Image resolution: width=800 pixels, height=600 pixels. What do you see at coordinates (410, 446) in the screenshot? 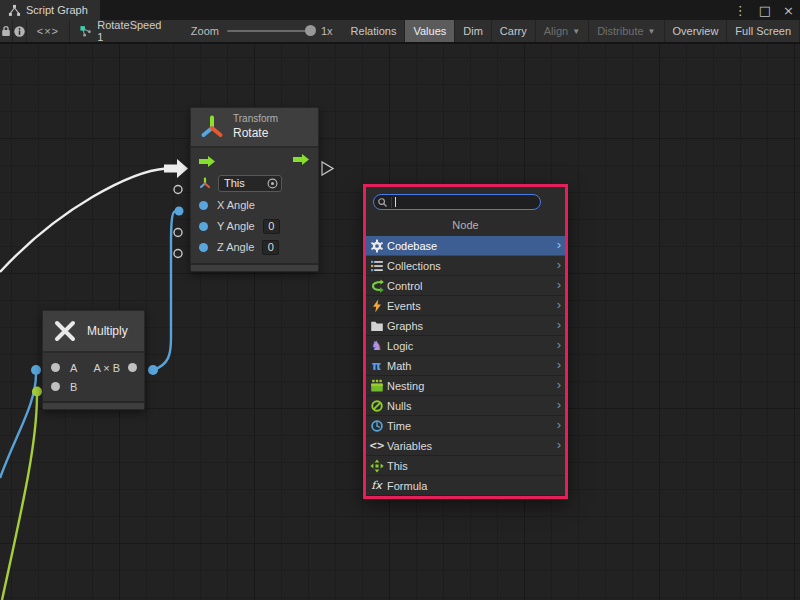
I see `popup-item-label: Variables` at bounding box center [410, 446].